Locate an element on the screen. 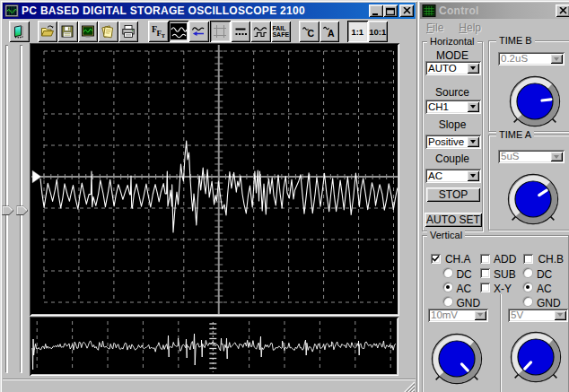  channel-b-knob is located at coordinates (536, 357).